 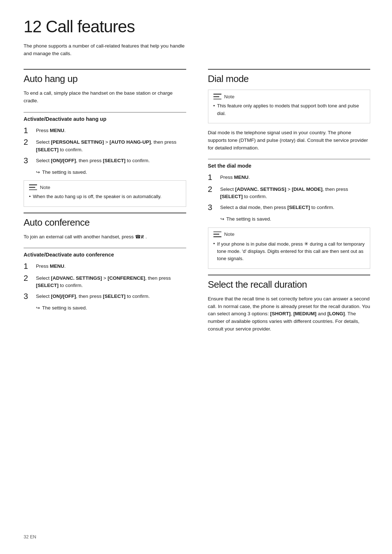 I want to click on auto-conference-title: Auto conference, so click(x=105, y=221).